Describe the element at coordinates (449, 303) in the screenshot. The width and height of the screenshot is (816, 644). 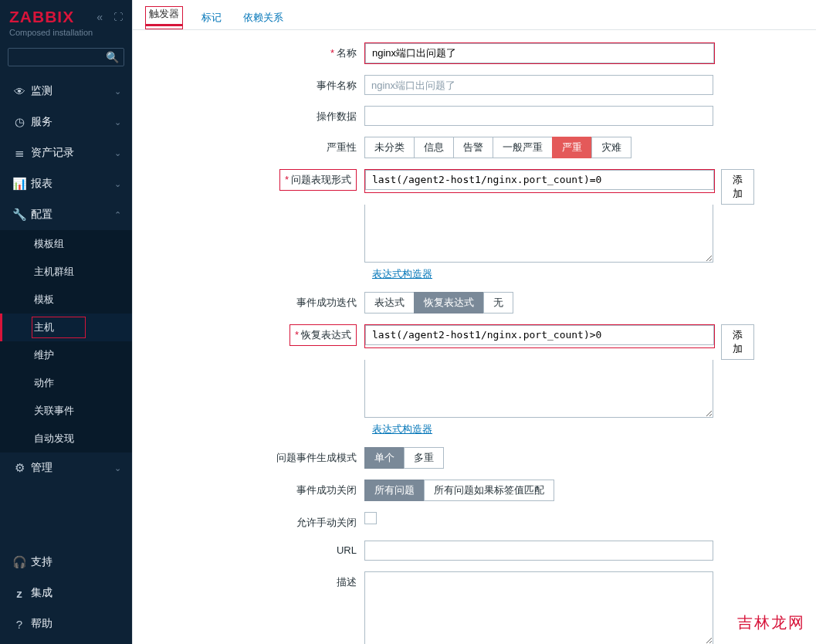
I see `es-recovery: 恢复表达式` at that location.